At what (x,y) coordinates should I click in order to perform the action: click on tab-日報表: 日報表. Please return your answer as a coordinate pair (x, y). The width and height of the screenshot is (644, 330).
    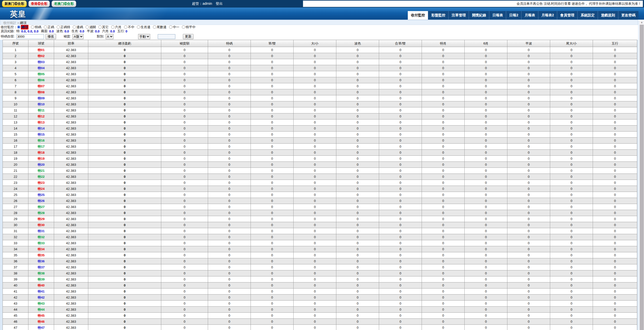
    Looking at the image, I should click on (498, 15).